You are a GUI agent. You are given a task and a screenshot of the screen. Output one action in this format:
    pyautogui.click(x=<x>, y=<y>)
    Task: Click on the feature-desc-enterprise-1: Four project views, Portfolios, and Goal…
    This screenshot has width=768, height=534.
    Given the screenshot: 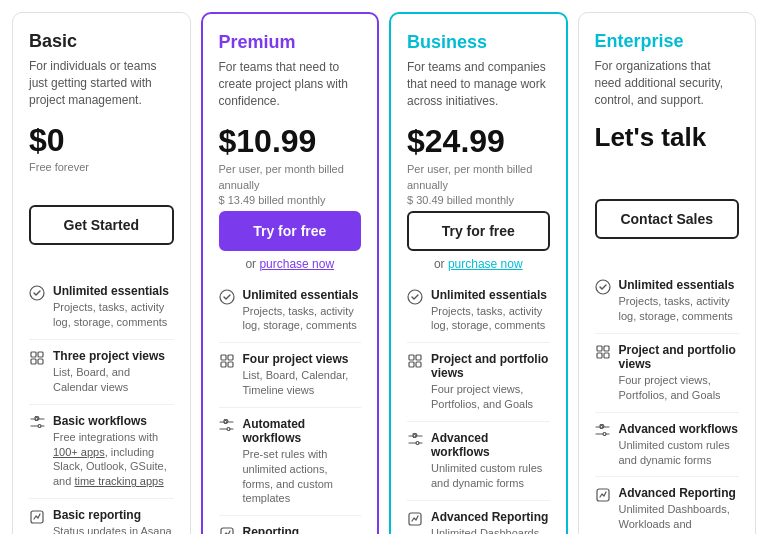 What is the action you would take?
    pyautogui.click(x=680, y=388)
    